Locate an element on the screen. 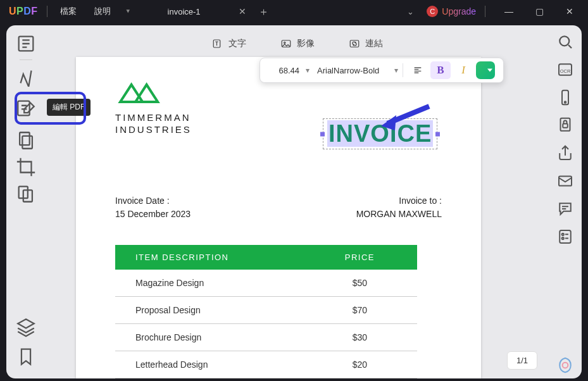 The height and width of the screenshot is (381, 588). app-logo: UPDF is located at coordinates (23, 11).